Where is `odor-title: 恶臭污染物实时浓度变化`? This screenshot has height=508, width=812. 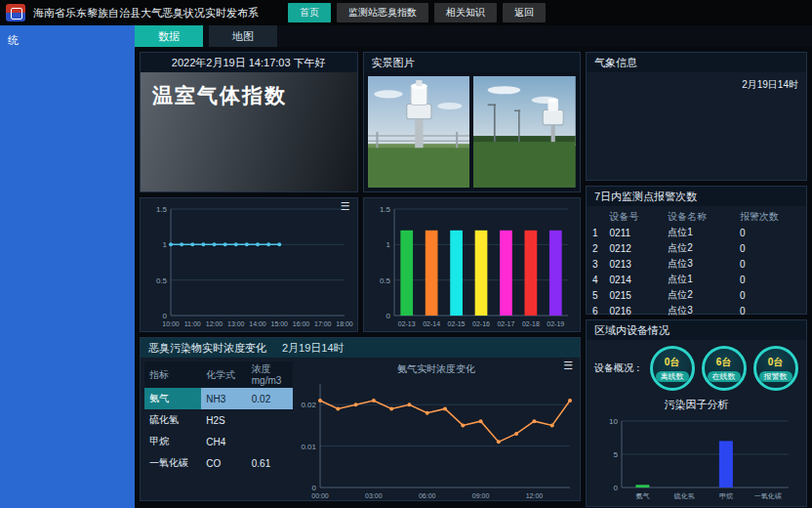
odor-title: 恶臭污染物实时浓度变化 is located at coordinates (207, 348).